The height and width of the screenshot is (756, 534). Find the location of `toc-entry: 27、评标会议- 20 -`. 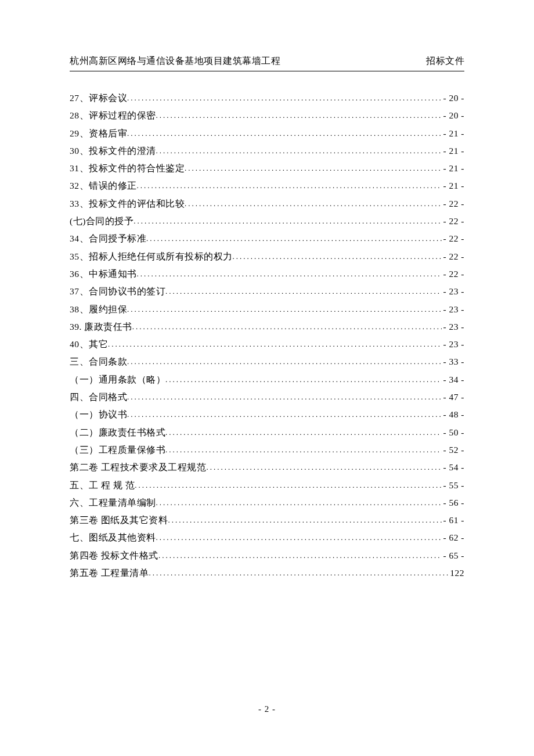

toc-entry: 27、评标会议- 20 - is located at coordinates (267, 98).